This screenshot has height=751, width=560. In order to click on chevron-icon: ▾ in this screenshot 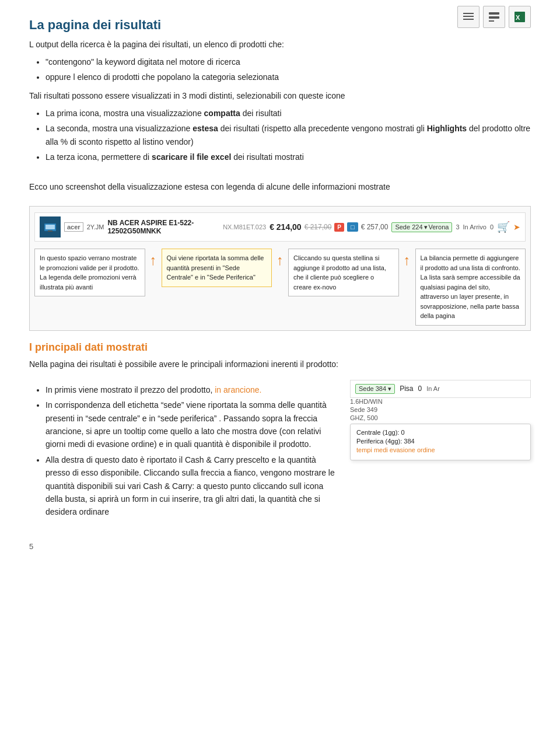, I will do `click(426, 228)`.